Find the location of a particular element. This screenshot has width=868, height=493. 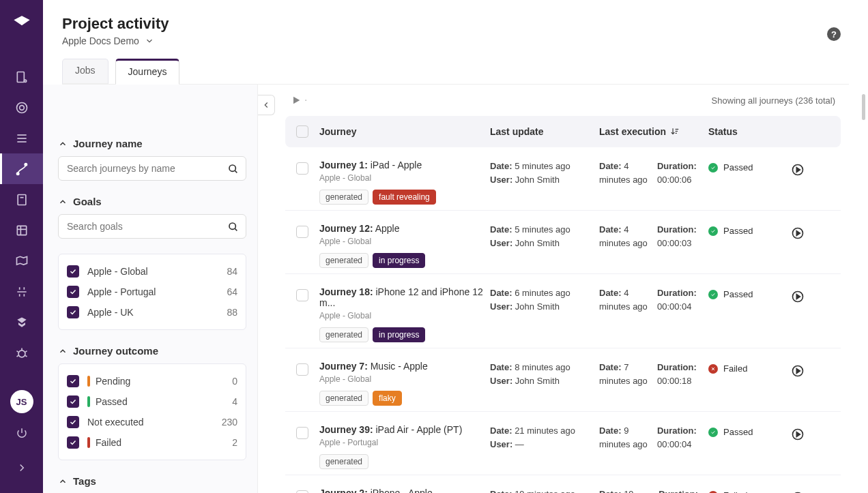

search-journey-input is located at coordinates (152, 168).